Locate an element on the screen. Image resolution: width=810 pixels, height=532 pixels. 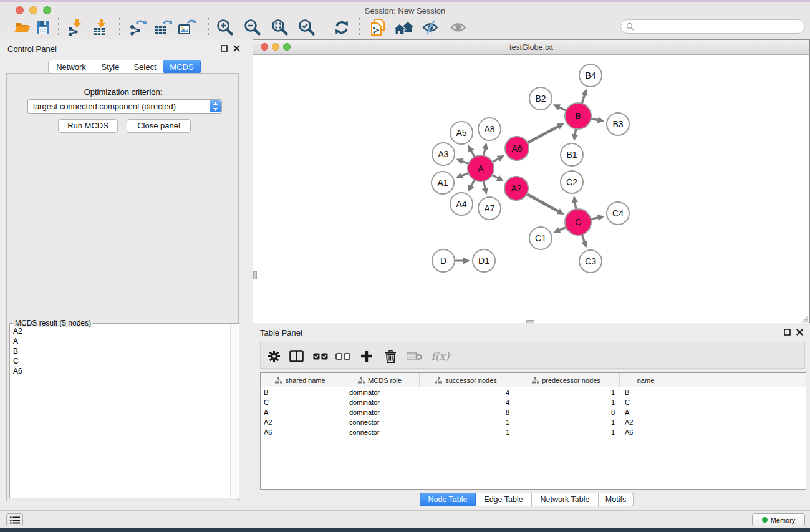
combo-spinner-icon is located at coordinates (215, 106).